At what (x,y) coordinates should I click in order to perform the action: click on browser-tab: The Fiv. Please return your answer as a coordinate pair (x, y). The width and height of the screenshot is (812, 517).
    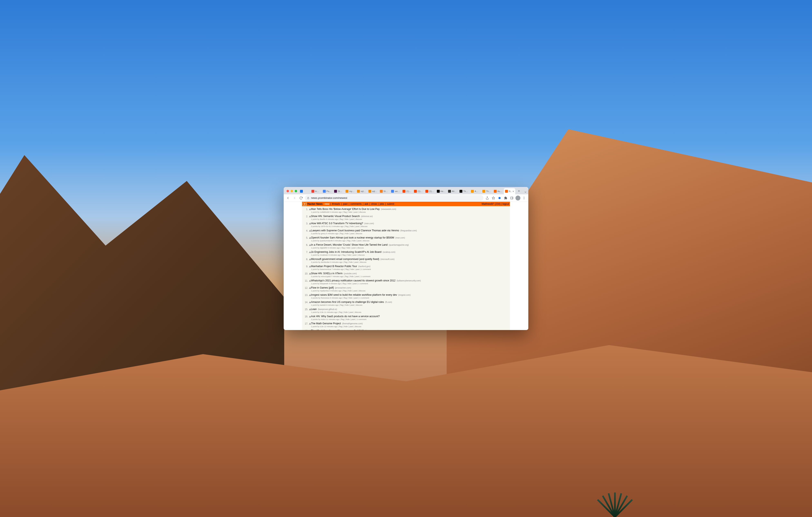
    Looking at the image, I should click on (487, 191).